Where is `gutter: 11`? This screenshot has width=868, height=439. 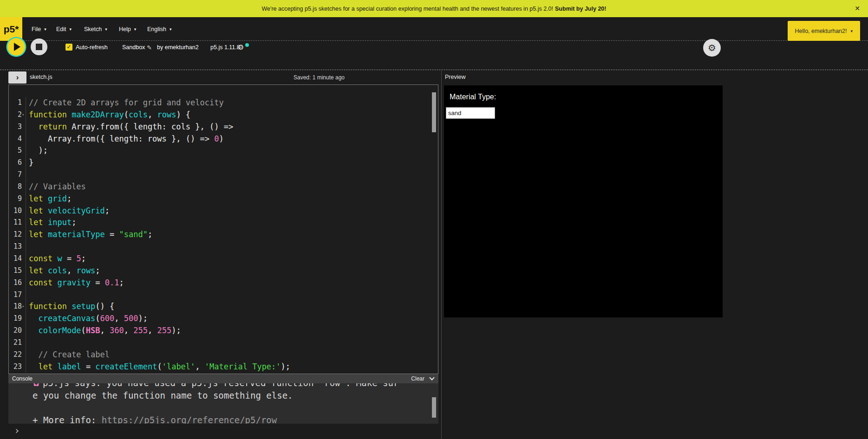
gutter: 11 is located at coordinates (18, 223).